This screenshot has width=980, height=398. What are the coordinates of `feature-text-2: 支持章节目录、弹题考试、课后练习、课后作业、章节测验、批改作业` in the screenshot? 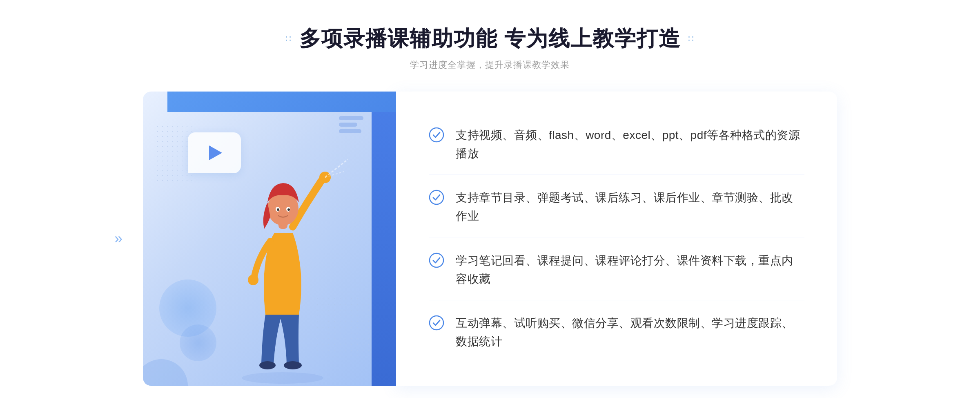 It's located at (630, 207).